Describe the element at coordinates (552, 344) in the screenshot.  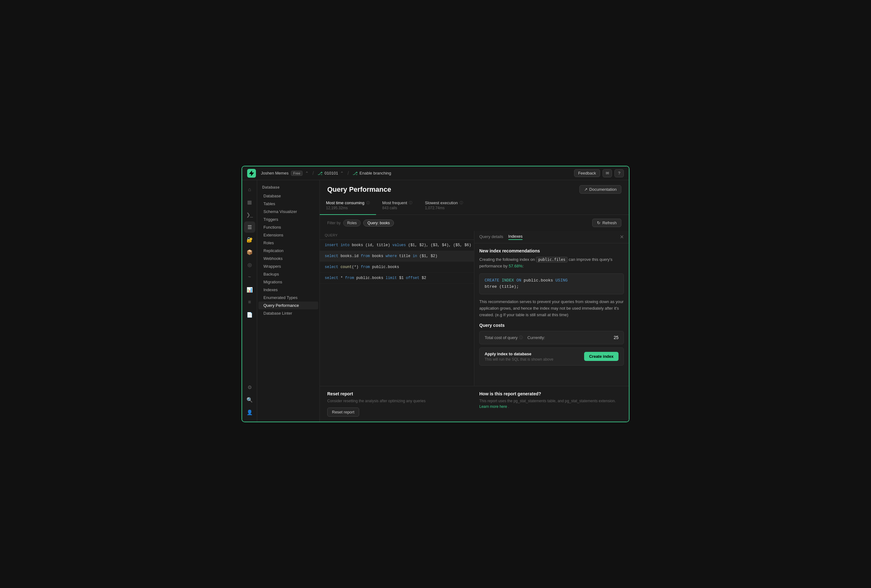
I see `costs-section: Query costs Total cost of query ⓘ Curren…` at that location.